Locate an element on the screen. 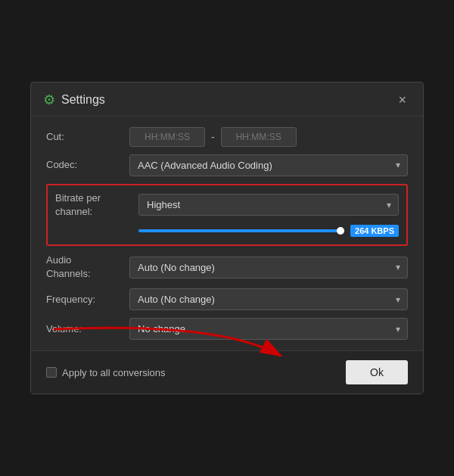 Image resolution: width=454 pixels, height=476 pixels. volume-row: Volume: No change ▾ is located at coordinates (227, 328).